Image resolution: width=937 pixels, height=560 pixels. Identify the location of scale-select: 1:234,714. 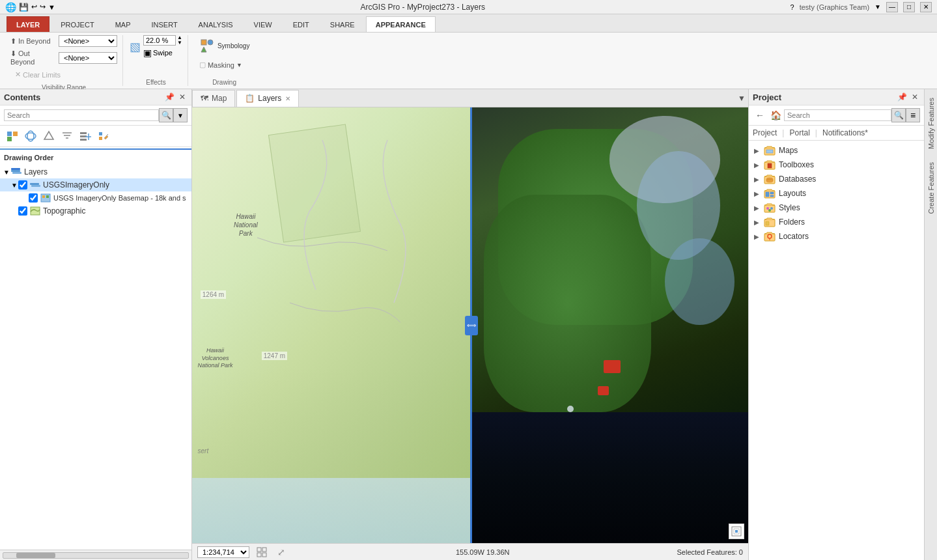
(223, 552).